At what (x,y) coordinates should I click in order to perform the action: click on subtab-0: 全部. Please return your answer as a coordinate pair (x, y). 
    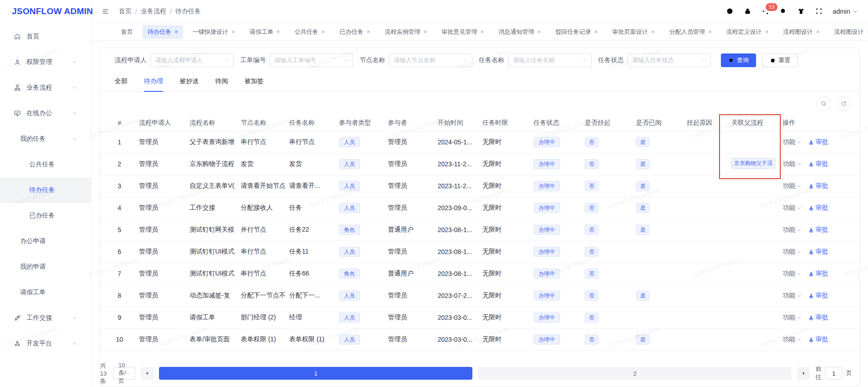
    Looking at the image, I should click on (121, 84).